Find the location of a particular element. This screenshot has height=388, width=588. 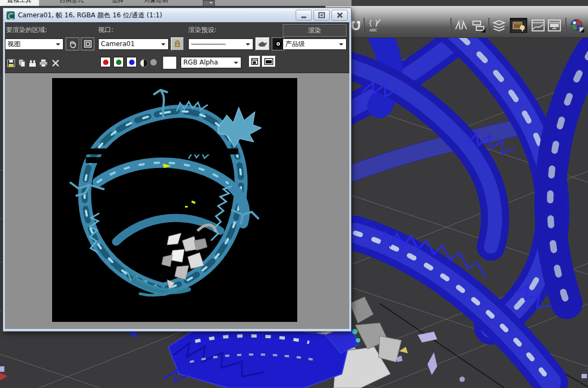

green-channel-icon is located at coordinates (118, 62).